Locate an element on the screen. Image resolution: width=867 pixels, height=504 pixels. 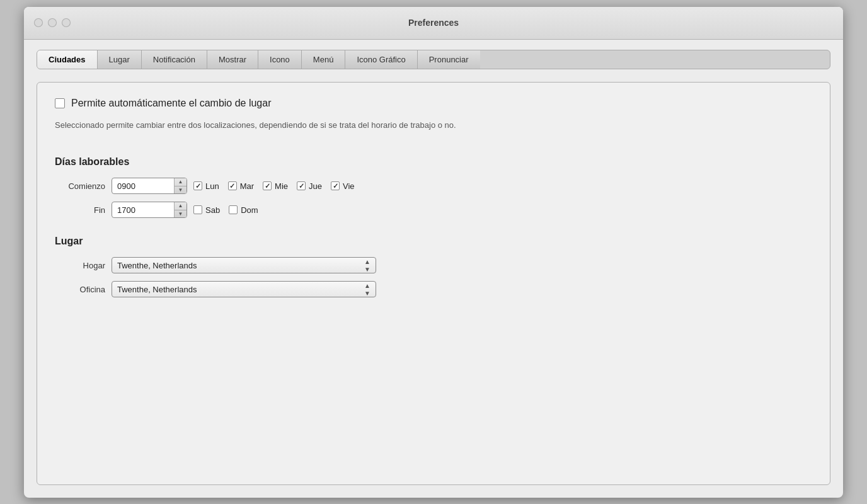
vie-checkbox: ✓ is located at coordinates (335, 186).